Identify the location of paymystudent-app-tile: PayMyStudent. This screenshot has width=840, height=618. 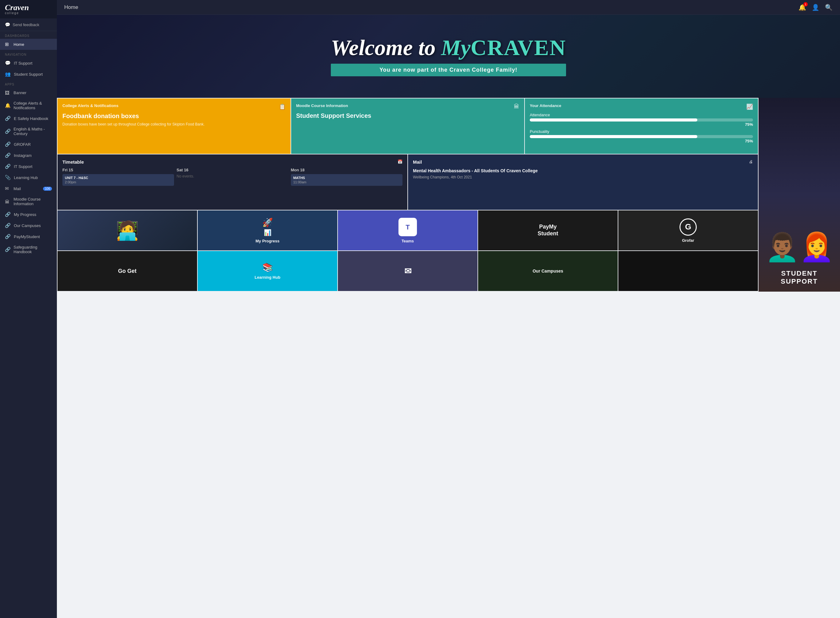
(548, 230).